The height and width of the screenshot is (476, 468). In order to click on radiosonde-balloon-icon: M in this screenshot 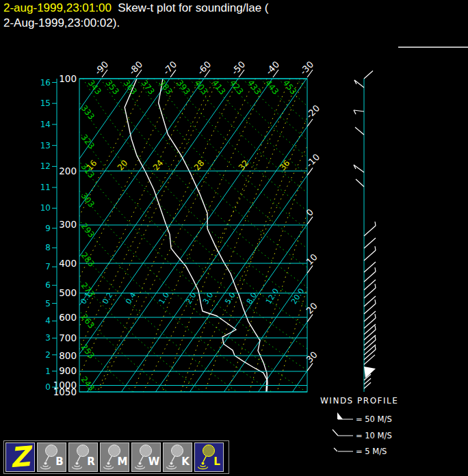, I will do `click(115, 457)`.